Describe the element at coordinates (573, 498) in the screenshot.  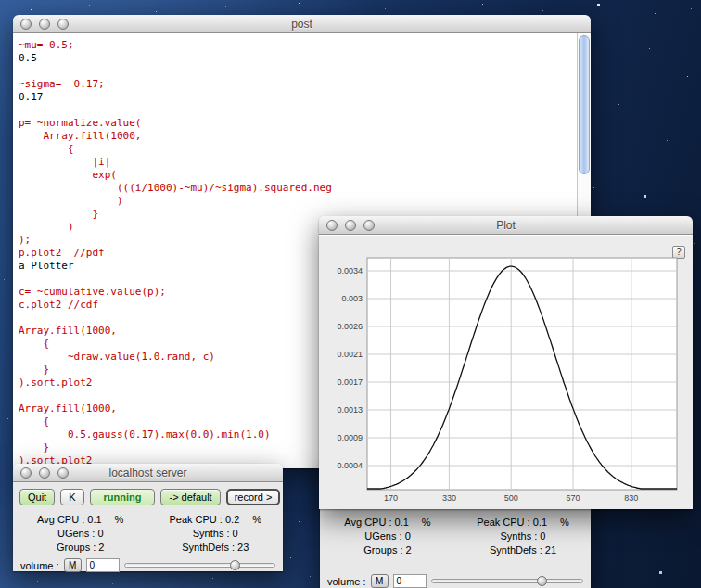
I see `svg-text: 670` at that location.